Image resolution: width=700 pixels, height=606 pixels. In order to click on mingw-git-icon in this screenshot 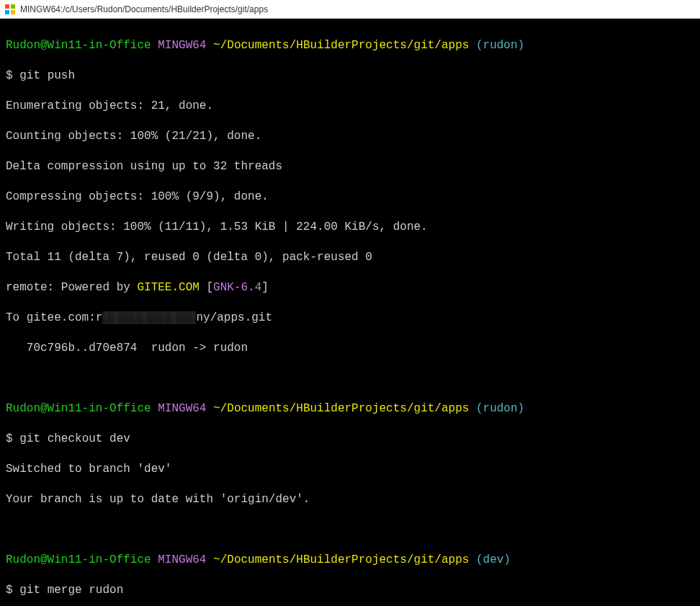, I will do `click(10, 9)`.